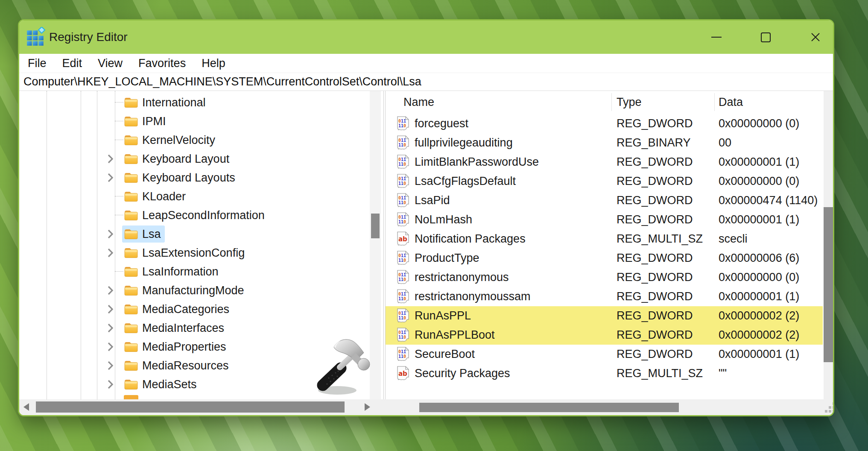  I want to click on menu-item-edit: Edit, so click(73, 63).